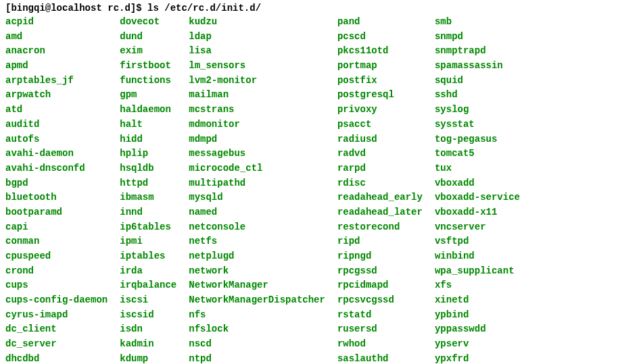 This screenshot has width=618, height=364. Describe the element at coordinates (263, 66) in the screenshot. I see `file-entry: lm_sensors` at that location.